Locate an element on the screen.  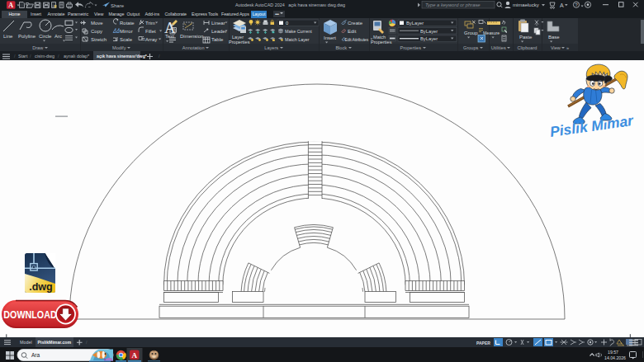
svg-text: 14.04.2026 is located at coordinates (615, 358).